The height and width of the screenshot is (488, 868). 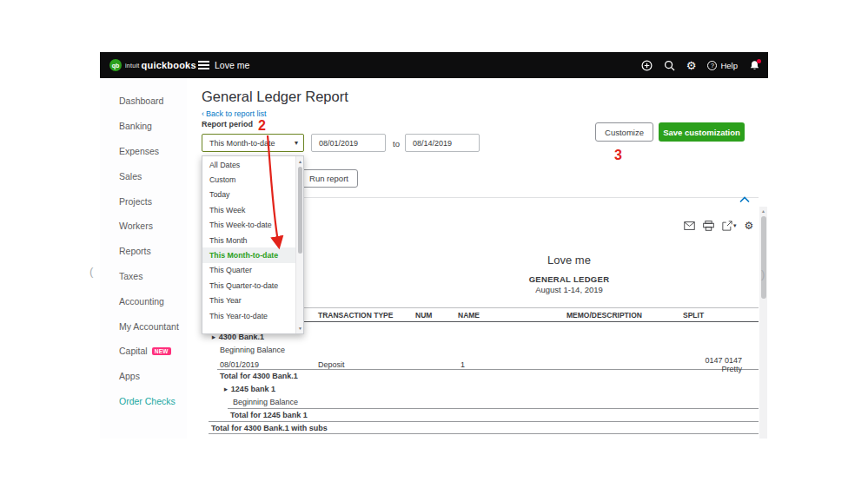 What do you see at coordinates (136, 226) in the screenshot?
I see `sidebar-item-label: Workers` at bounding box center [136, 226].